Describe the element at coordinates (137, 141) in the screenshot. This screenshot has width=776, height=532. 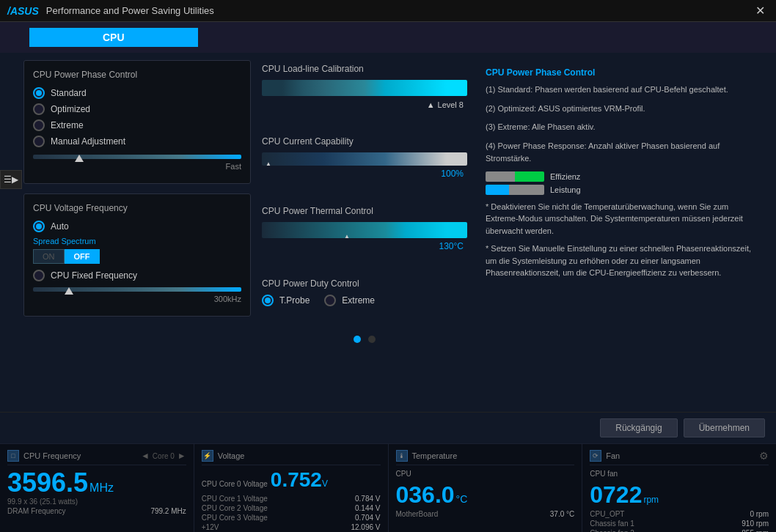
I see `option-manual: Manual Adjustment` at that location.